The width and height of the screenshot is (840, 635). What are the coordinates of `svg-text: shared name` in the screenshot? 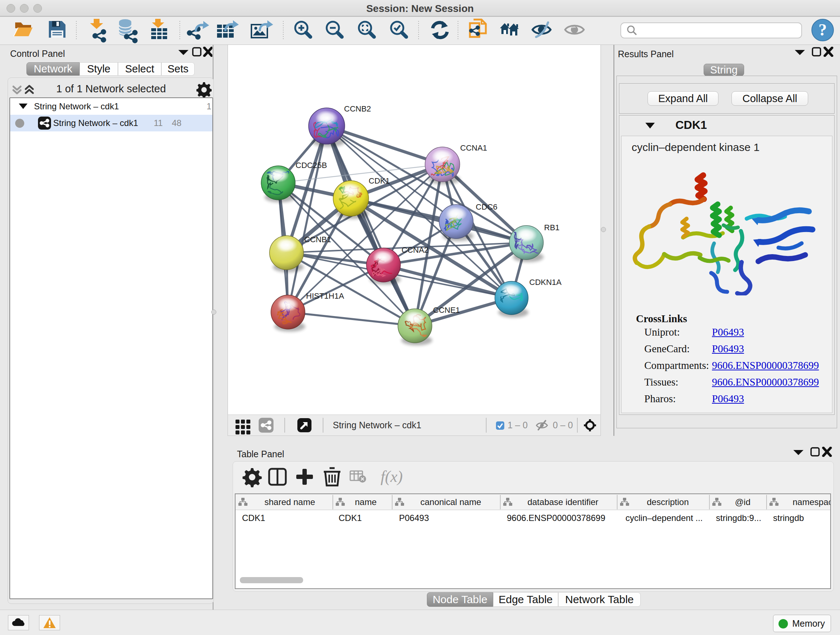 It's located at (290, 502).